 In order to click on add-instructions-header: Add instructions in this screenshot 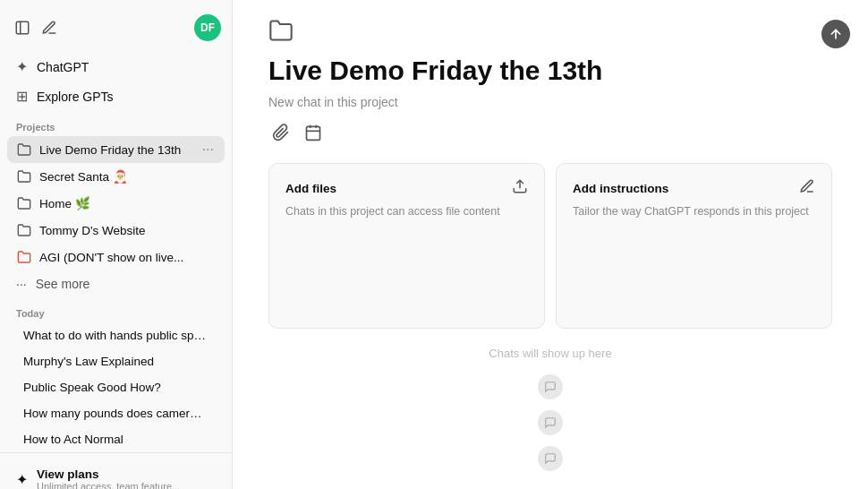, I will do `click(694, 188)`.